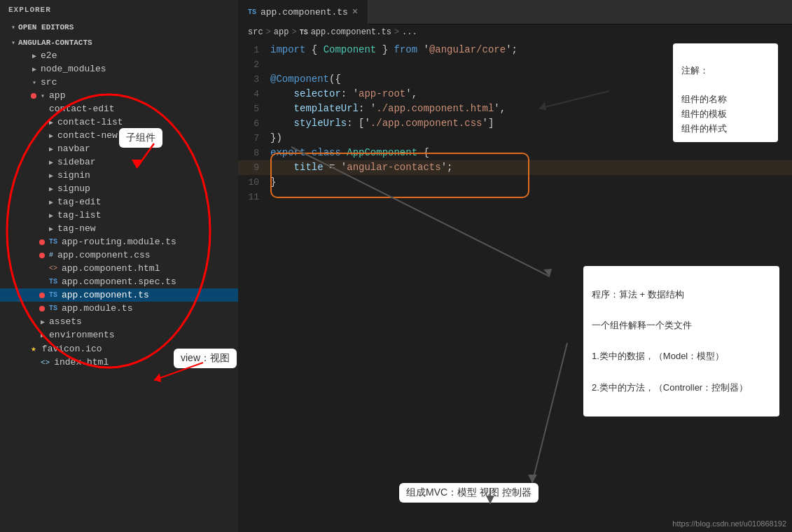  Describe the element at coordinates (74, 189) in the screenshot. I see `label-signup: signup` at that location.